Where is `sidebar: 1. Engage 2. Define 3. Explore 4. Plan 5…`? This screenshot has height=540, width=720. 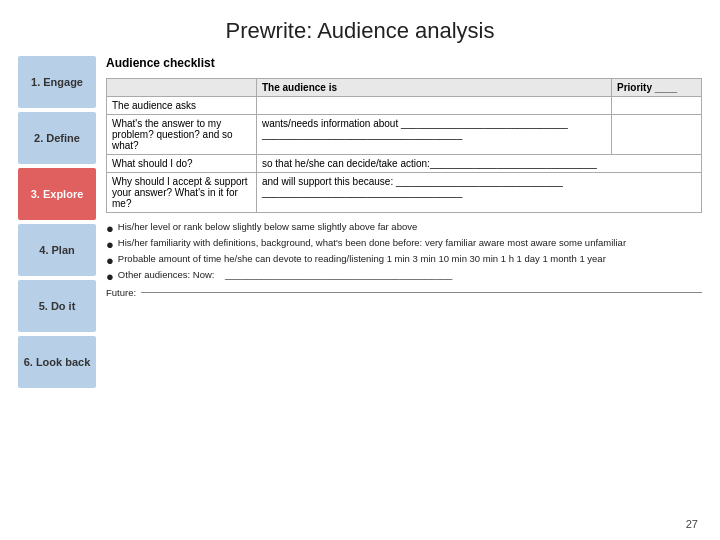
sidebar: 1. Engage 2. Define 3. Explore 4. Plan 5… is located at coordinates (57, 222).